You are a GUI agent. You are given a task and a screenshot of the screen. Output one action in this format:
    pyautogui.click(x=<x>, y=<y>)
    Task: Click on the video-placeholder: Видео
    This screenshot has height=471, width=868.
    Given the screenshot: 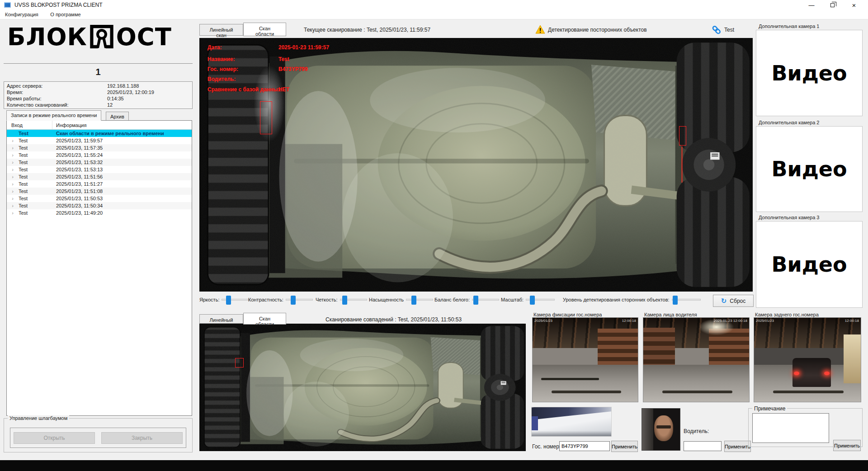 What is the action you would take?
    pyautogui.click(x=809, y=264)
    